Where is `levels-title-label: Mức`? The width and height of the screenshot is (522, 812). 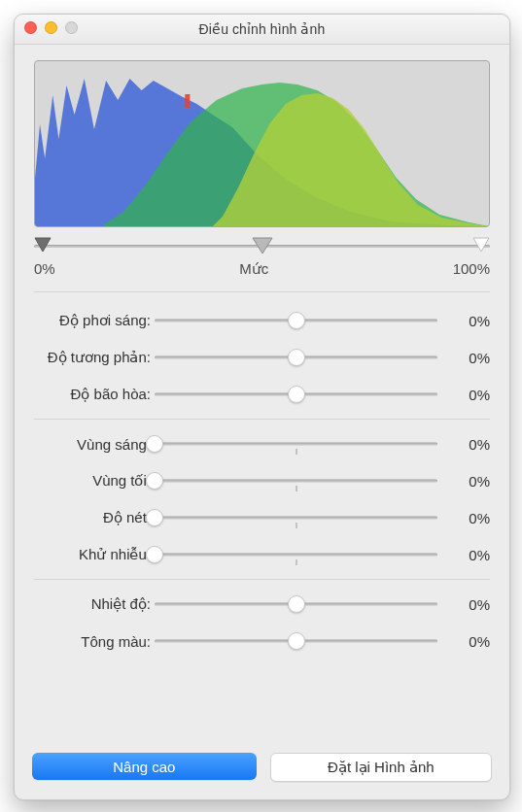
levels-title-label: Mức is located at coordinates (254, 269).